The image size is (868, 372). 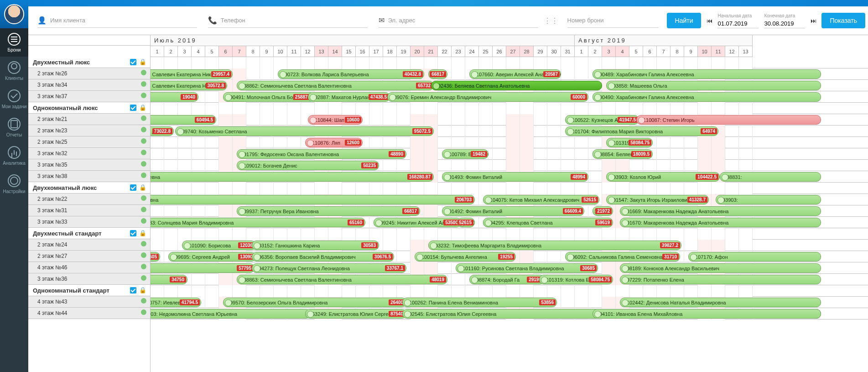 I want to click on grid-room-row: 3475088863: Семионычева Светлана Валенти…, so click(x=509, y=279).